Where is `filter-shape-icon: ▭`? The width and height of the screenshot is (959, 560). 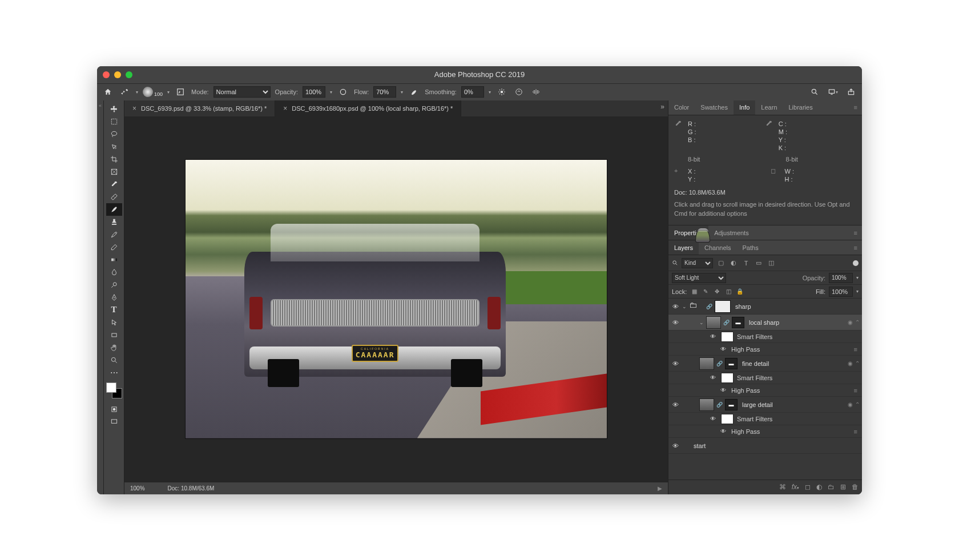
filter-shape-icon: ▭ is located at coordinates (759, 263).